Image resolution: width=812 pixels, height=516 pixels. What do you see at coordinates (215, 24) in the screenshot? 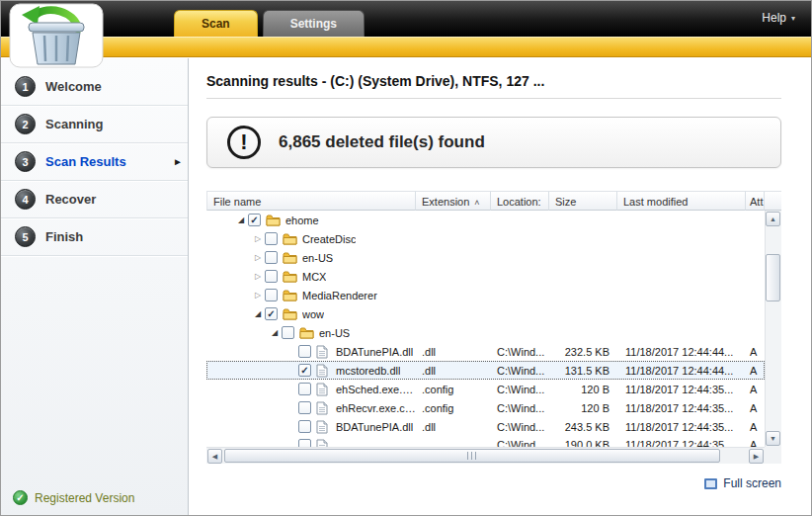
I see `tab-scan: Scan` at bounding box center [215, 24].